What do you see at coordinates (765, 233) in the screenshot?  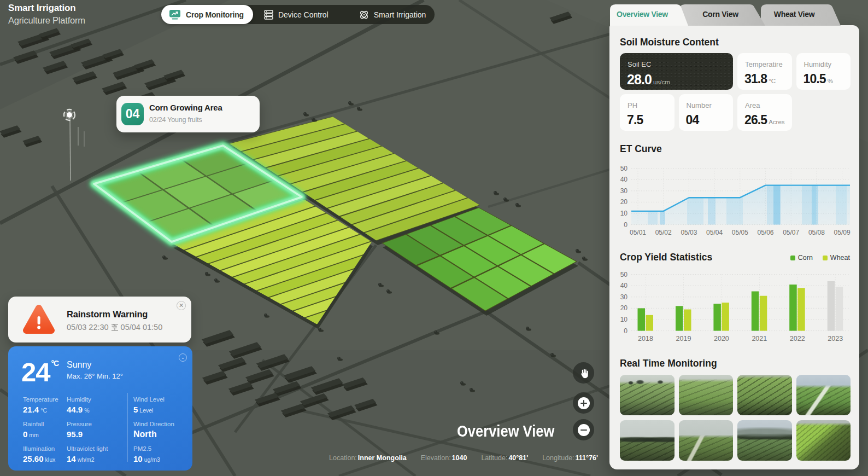 I see `svg-text: 05/06` at bounding box center [765, 233].